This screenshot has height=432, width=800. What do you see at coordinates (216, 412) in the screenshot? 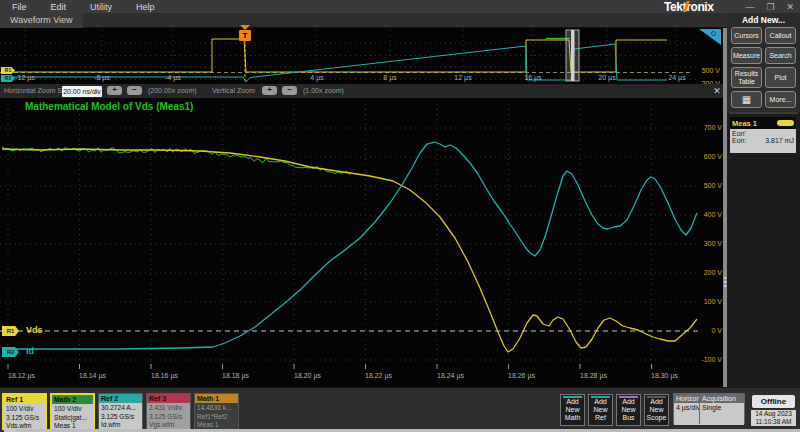
I see `math1-channel-badge: Math 1 14.4836 k... Ref1*Ref2 Meas 1` at bounding box center [216, 412].